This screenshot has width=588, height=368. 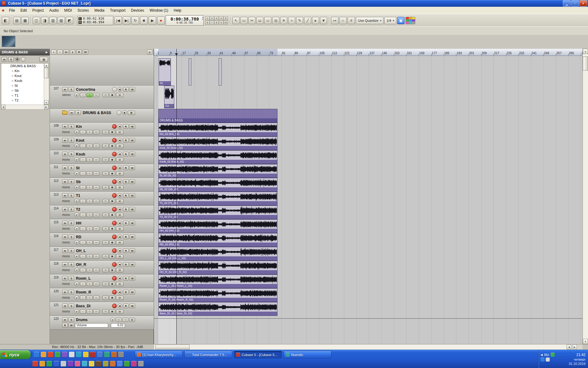 I want to click on glue-tool-icon: ⊔, so click(x=260, y=21).